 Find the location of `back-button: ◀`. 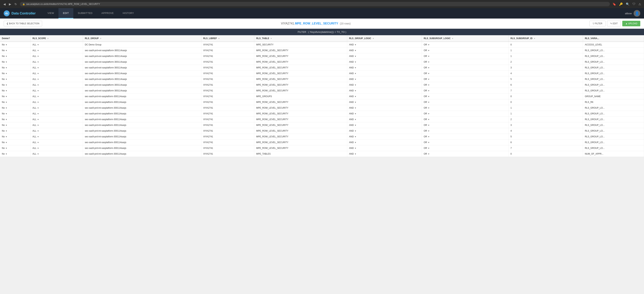

back-button: ◀ is located at coordinates (4, 4).